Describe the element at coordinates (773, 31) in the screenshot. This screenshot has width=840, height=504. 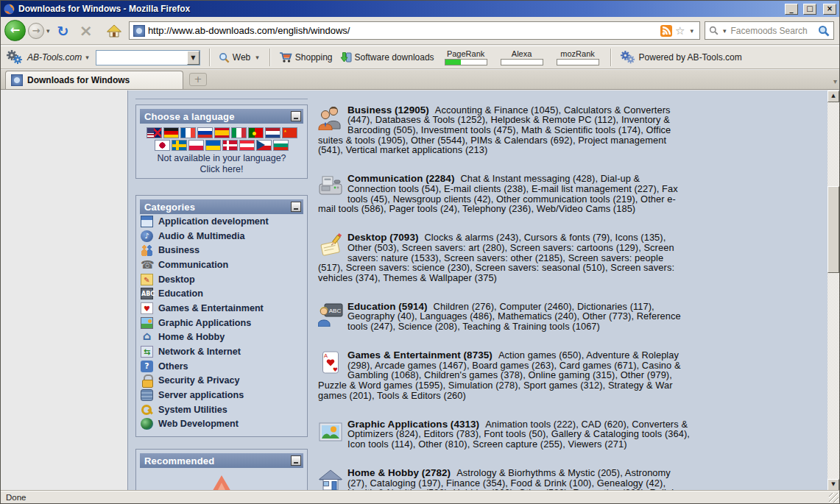
I see `search-input: Facemoods Search` at that location.